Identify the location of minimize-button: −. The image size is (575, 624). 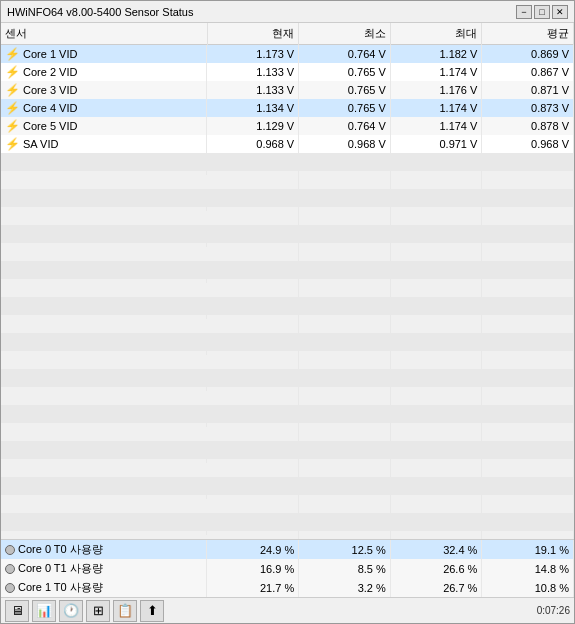
(524, 12).